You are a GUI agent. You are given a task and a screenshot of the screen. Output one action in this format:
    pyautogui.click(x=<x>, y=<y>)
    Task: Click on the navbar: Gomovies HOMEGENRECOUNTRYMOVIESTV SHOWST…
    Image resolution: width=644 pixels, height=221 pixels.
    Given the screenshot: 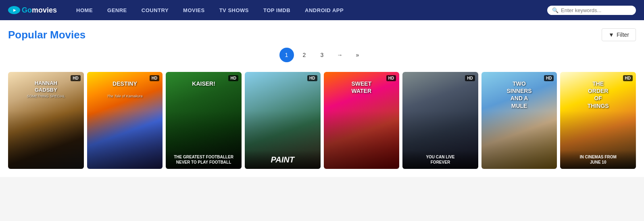 What is the action you would take?
    pyautogui.click(x=322, y=10)
    